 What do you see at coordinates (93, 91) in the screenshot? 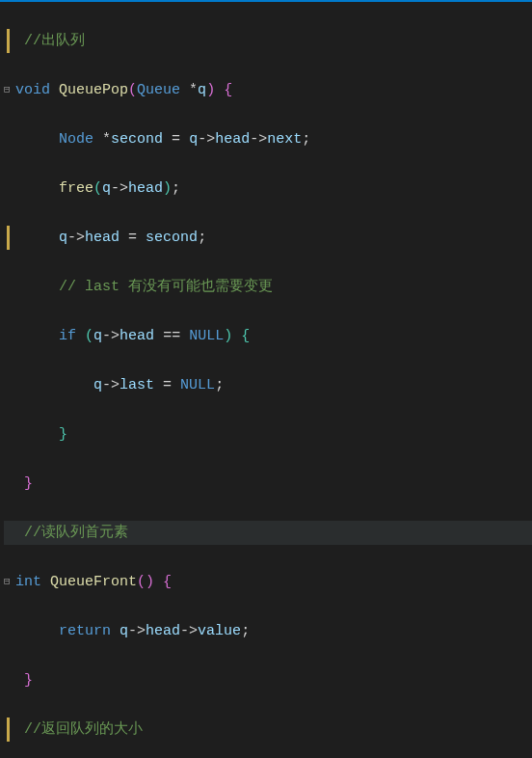
I see `function-name: QueuePop` at bounding box center [93, 91].